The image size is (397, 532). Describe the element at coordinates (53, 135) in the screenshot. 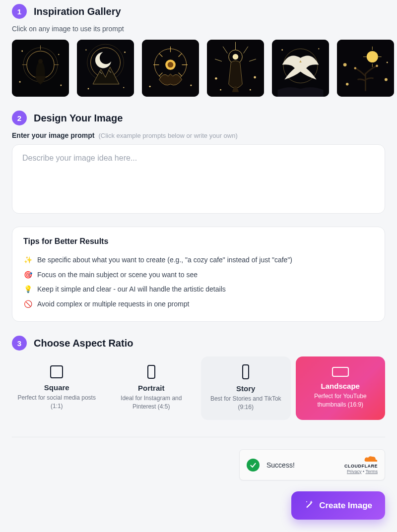

I see `prompt-label: Enter your image prompt` at that location.